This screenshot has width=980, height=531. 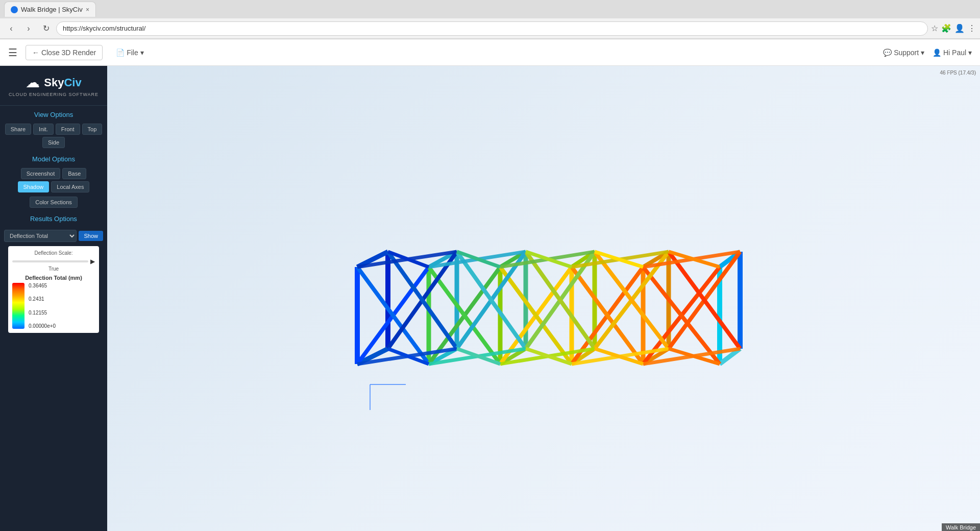 What do you see at coordinates (91, 236) in the screenshot?
I see `show-button: Show` at bounding box center [91, 236].